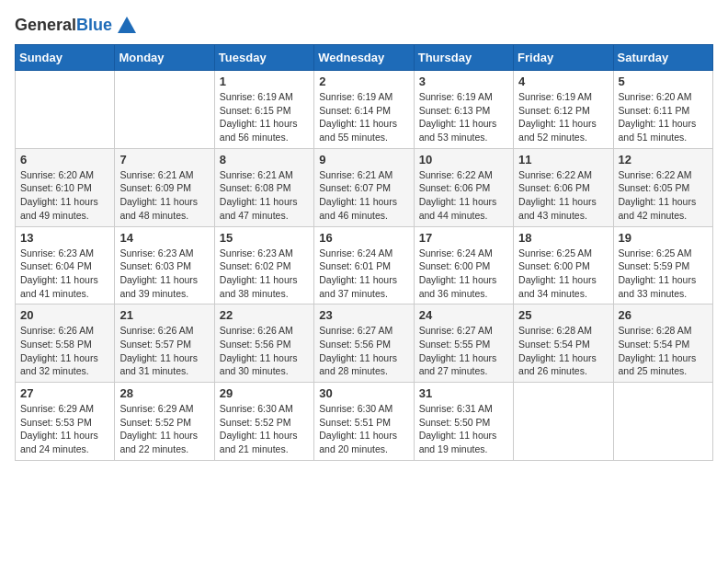 The width and height of the screenshot is (728, 563). What do you see at coordinates (65, 58) in the screenshot?
I see `weekday-header: Sunday` at bounding box center [65, 58].